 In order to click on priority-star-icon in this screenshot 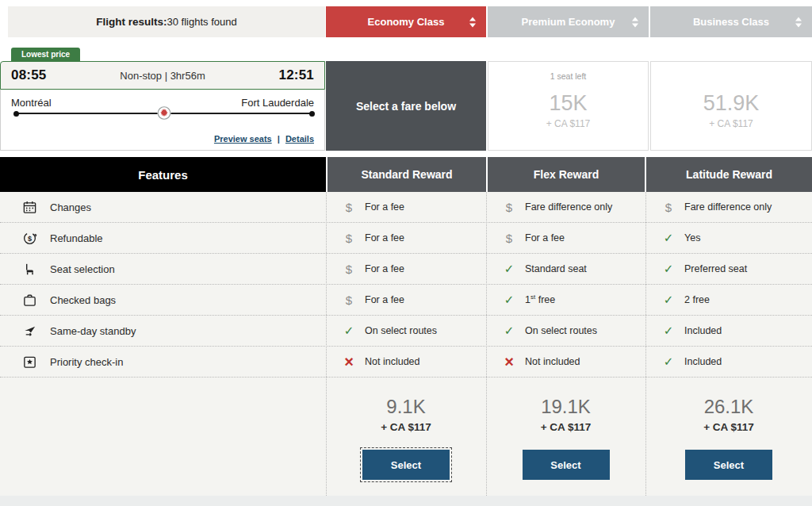, I will do `click(30, 362)`.